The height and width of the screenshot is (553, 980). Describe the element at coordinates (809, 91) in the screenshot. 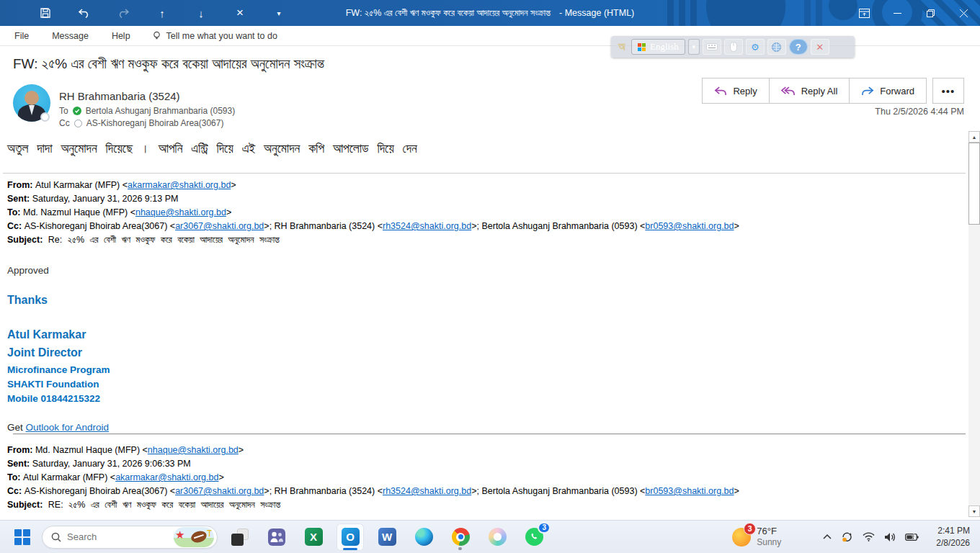

I see `reply-all-button: Reply All` at that location.